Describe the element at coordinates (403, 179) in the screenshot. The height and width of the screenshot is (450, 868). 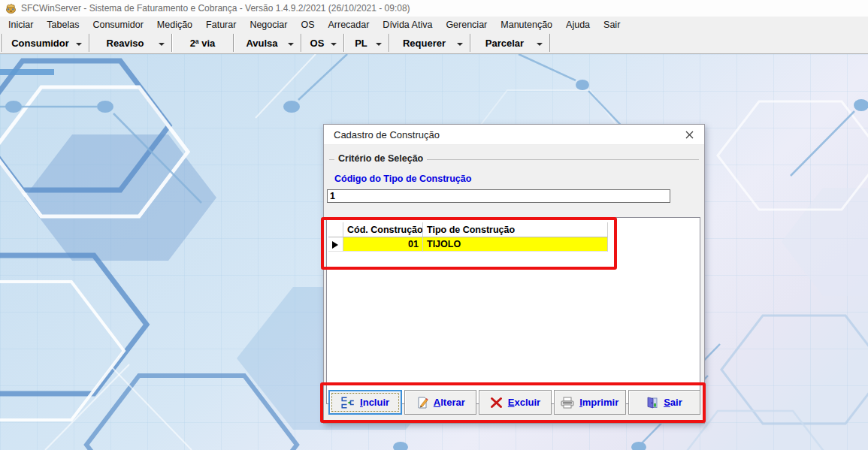
I see `construction-type-code-label: Código do Tipo de Construção` at that location.